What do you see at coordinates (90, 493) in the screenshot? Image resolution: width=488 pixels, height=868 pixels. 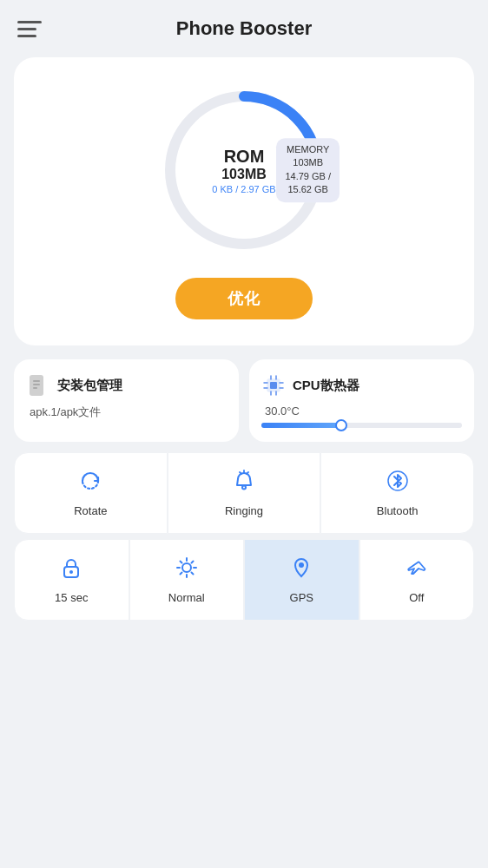 I see `toggle-rotate: Rotate` at bounding box center [90, 493].